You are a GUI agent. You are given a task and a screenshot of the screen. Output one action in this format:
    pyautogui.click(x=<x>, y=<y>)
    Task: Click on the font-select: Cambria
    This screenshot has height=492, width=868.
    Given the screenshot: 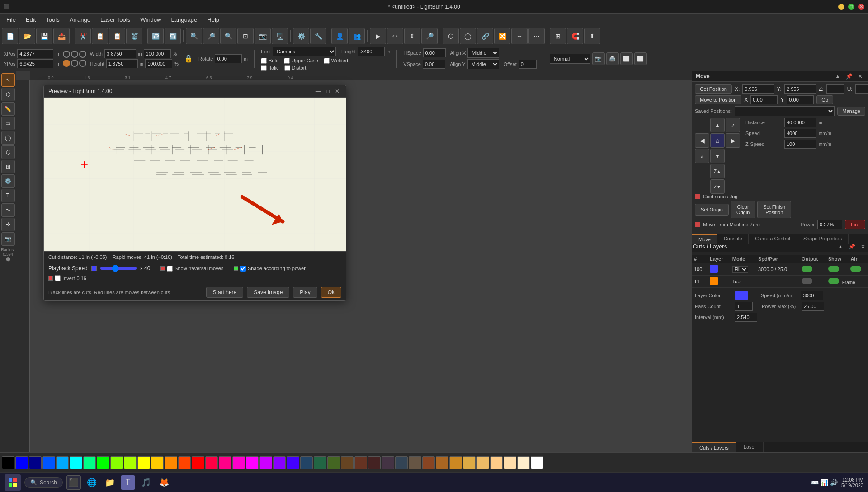 What is the action you would take?
    pyautogui.click(x=304, y=52)
    